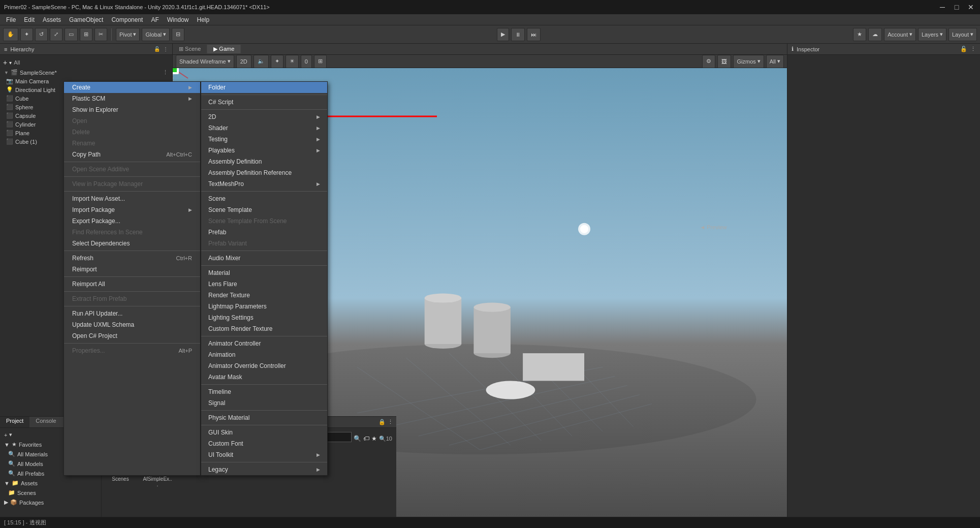 Image resolution: width=980 pixels, height=528 pixels. Describe the element at coordinates (292, 61) in the screenshot. I see `scene-lighting-button: ☀` at that location.